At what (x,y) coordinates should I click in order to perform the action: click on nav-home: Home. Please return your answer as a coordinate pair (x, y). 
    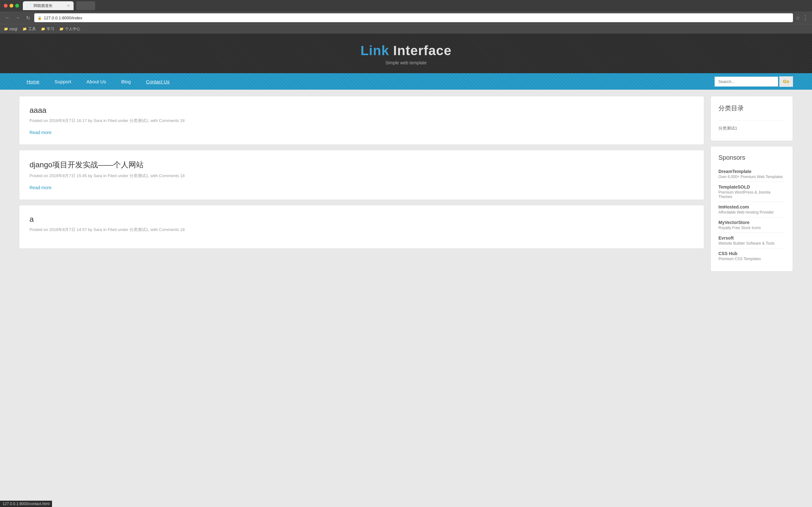
    Looking at the image, I should click on (33, 81).